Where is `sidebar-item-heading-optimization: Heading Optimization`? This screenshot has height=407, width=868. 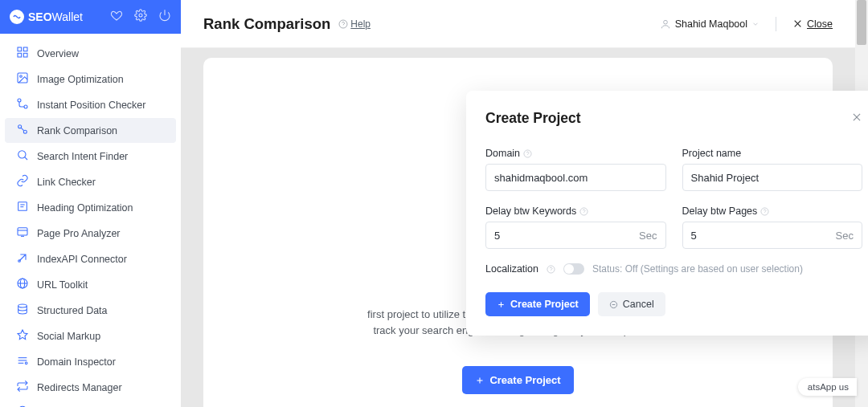 sidebar-item-heading-optimization: Heading Optimization is located at coordinates (90, 207).